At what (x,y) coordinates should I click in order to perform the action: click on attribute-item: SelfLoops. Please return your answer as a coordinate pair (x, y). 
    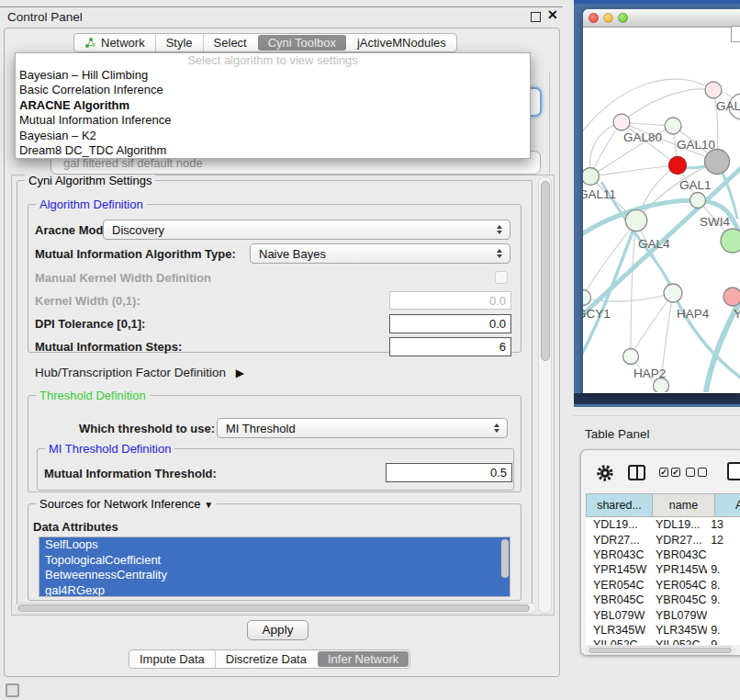
    Looking at the image, I should click on (275, 546).